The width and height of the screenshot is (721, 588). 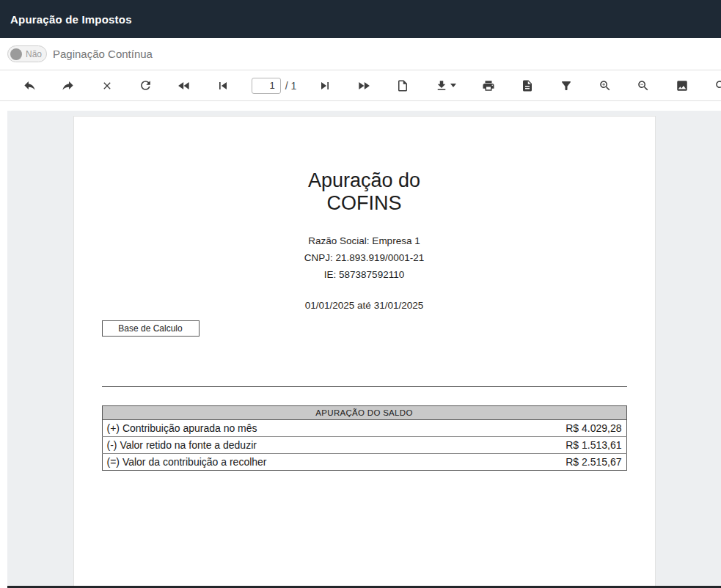 What do you see at coordinates (442, 86) in the screenshot?
I see `download-icon` at bounding box center [442, 86].